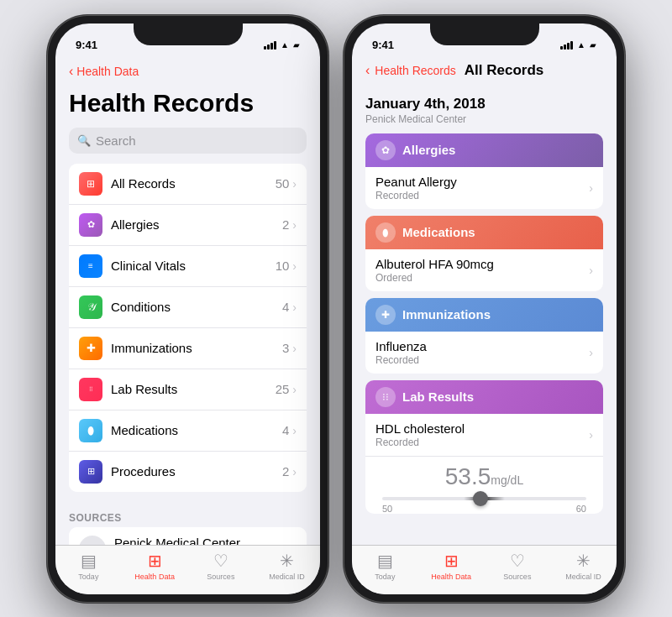  What do you see at coordinates (484, 477) in the screenshot?
I see `hdl-value-display: 53.5mg/dL` at bounding box center [484, 477].